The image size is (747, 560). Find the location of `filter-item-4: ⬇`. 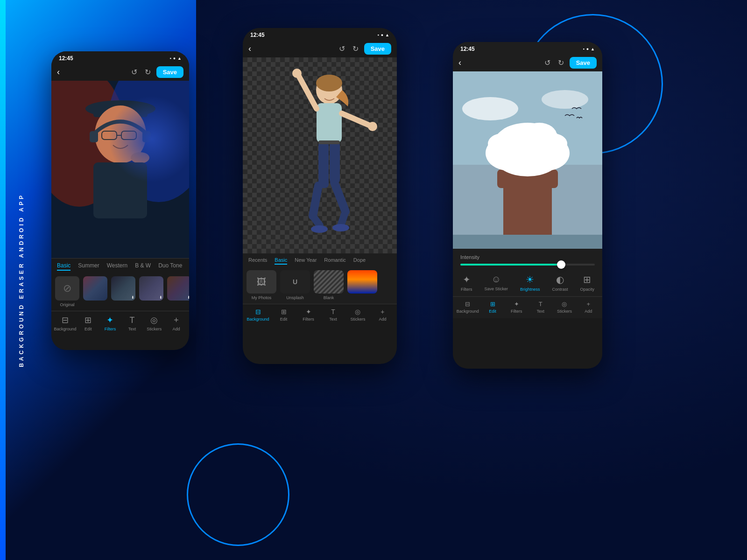

filter-item-4: ⬇ is located at coordinates (178, 292).